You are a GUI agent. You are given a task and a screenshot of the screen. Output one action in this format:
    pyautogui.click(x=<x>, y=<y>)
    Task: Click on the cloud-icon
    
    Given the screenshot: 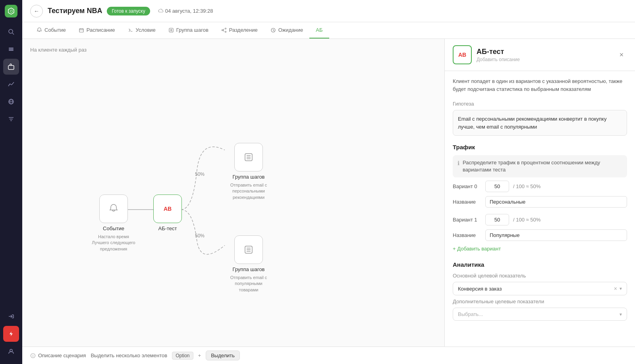 What is the action you would take?
    pyautogui.click(x=161, y=11)
    